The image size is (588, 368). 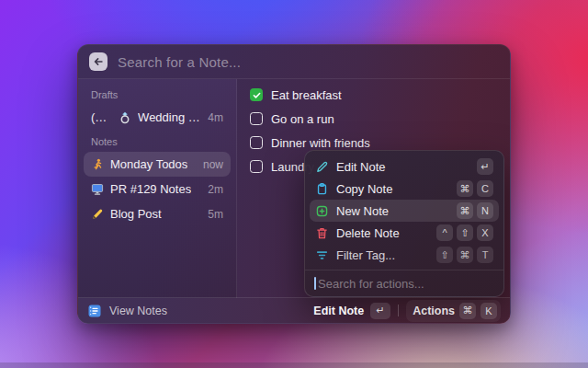 What do you see at coordinates (215, 190) in the screenshot?
I see `item-timestamp: 2m` at bounding box center [215, 190].